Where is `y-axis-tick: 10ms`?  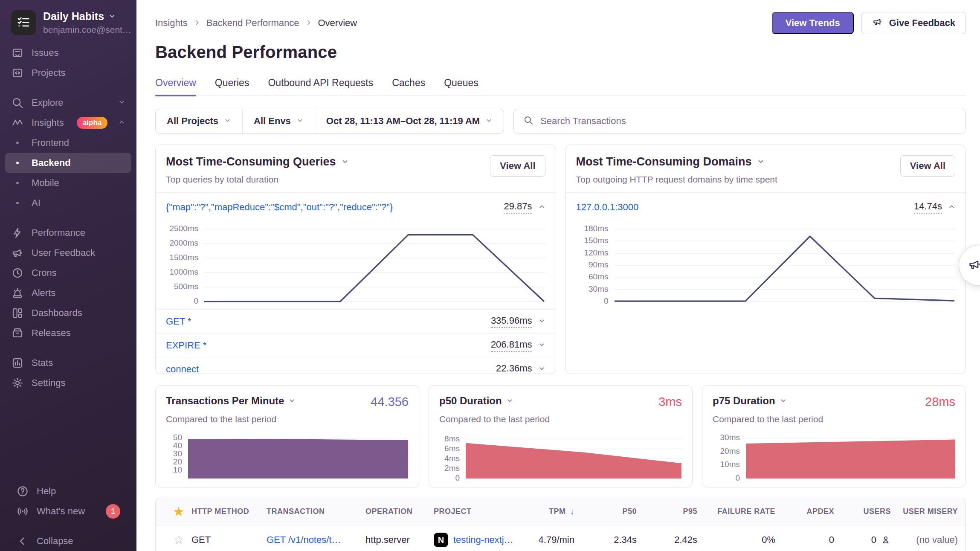
y-axis-tick: 10ms is located at coordinates (726, 464).